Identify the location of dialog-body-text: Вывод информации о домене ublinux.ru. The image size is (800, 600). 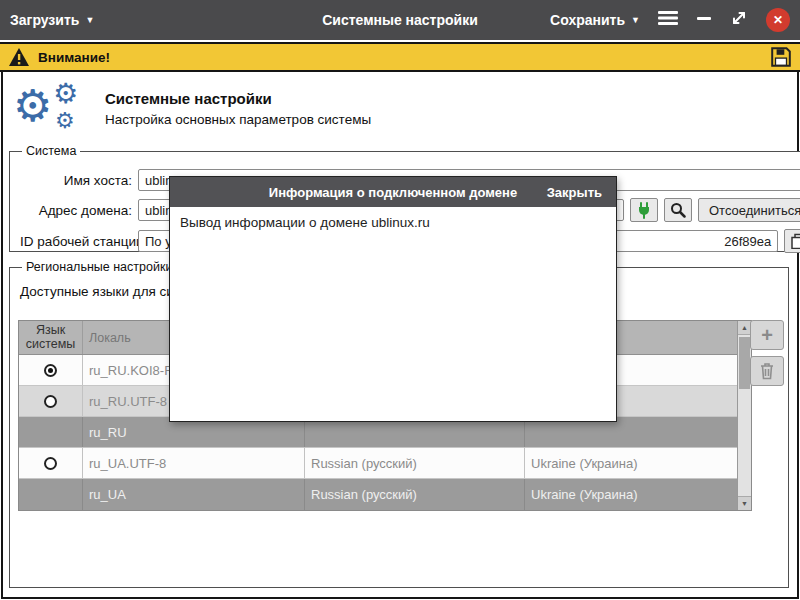
(305, 222).